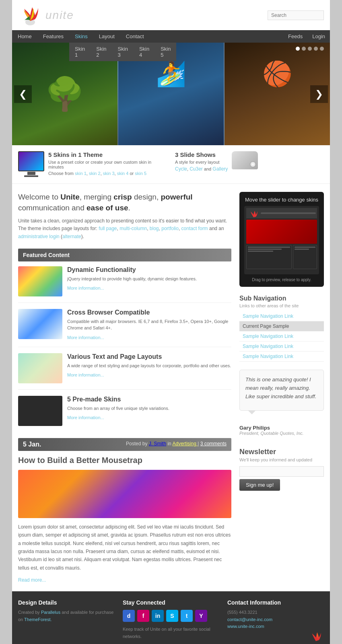 This screenshot has width=342, height=644. I want to click on skin3-link: skin 3, so click(109, 173).